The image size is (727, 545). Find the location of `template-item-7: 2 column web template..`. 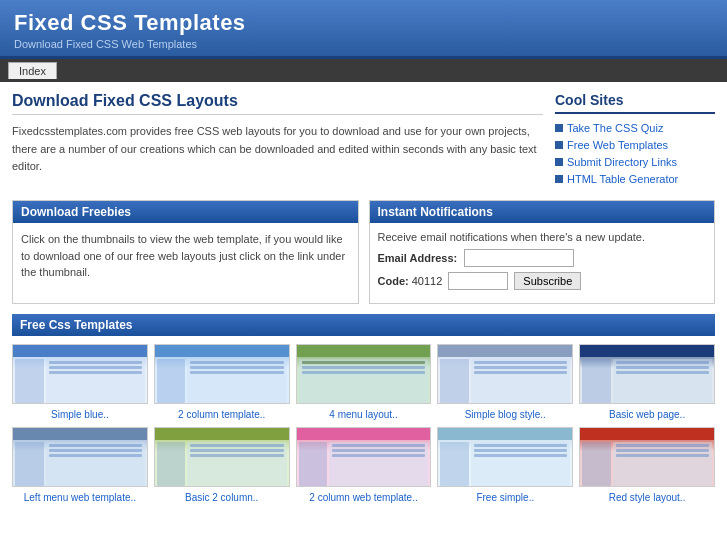

template-item-7: 2 column web template.. is located at coordinates (364, 466).